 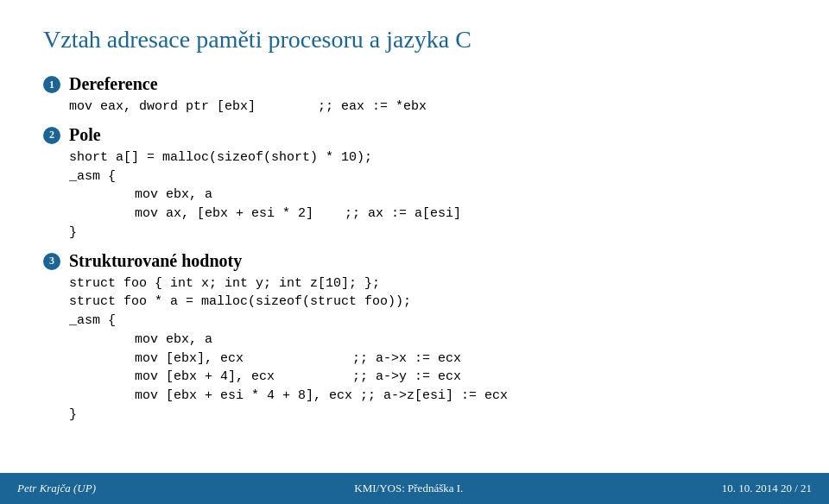 I want to click on code-line: struct foo * a = malloc(sizeof(struct fo…, so click(x=427, y=302).